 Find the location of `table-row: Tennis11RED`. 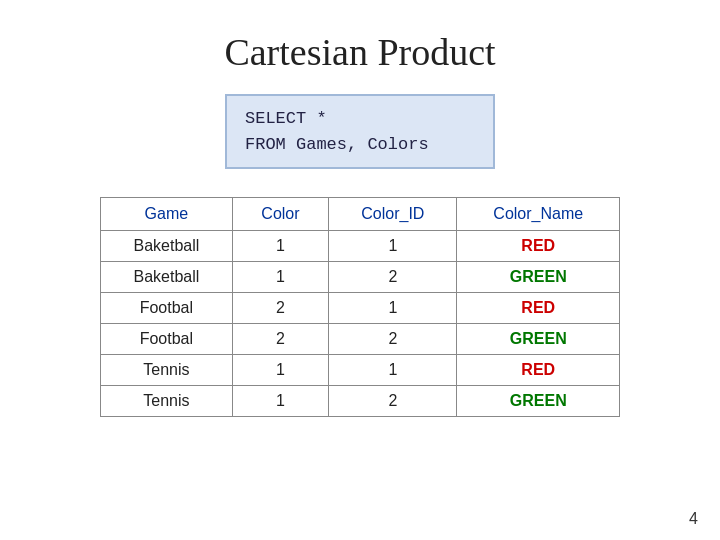

table-row: Tennis11RED is located at coordinates (360, 370).